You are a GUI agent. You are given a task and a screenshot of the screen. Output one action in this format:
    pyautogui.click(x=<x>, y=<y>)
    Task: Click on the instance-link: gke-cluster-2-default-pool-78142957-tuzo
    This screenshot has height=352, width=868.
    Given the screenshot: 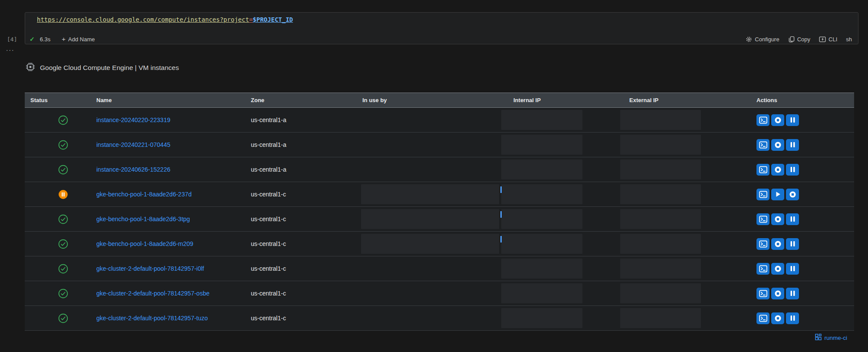 What is the action you would take?
    pyautogui.click(x=152, y=318)
    